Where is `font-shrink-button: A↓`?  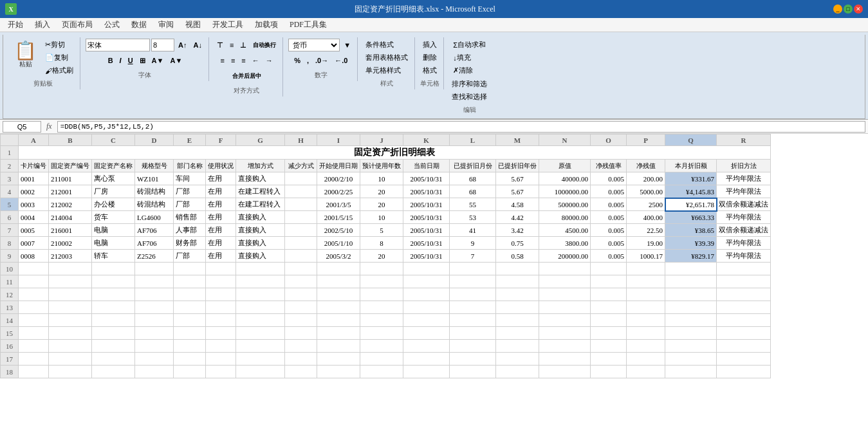
font-shrink-button: A↓ is located at coordinates (197, 45).